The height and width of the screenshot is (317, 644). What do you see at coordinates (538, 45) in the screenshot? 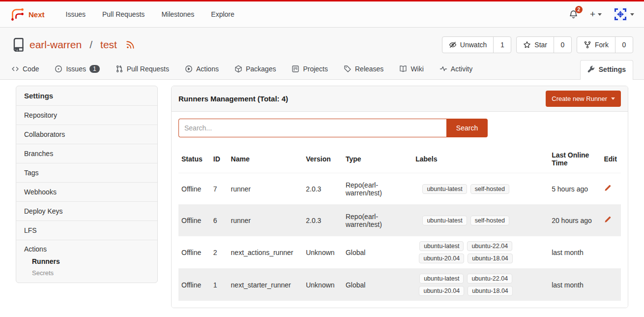
I see `repo-action-buttons: Unwatch 1 Star 0` at bounding box center [538, 45].